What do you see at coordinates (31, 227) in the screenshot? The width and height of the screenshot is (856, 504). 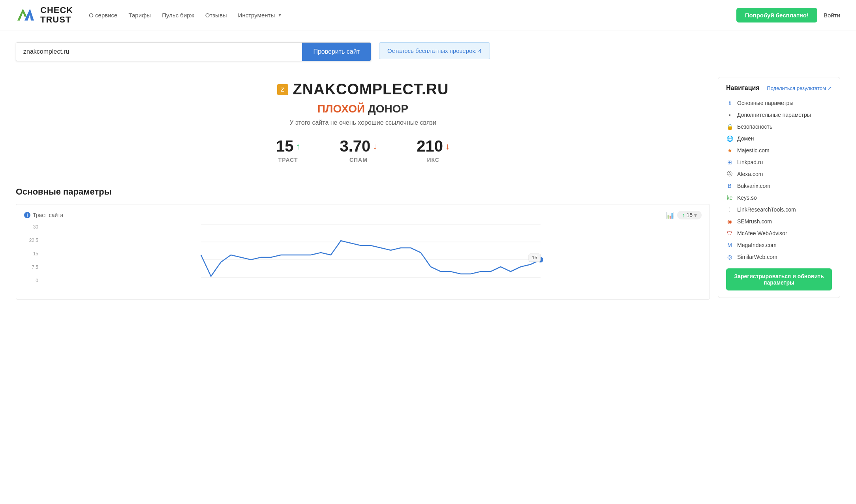 I see `y-label-30: 30` at bounding box center [31, 227].